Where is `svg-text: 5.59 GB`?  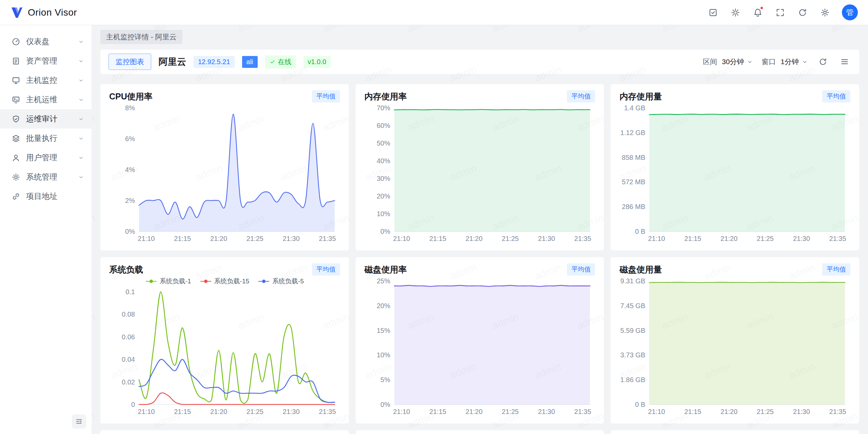 svg-text: 5.59 GB is located at coordinates (633, 331).